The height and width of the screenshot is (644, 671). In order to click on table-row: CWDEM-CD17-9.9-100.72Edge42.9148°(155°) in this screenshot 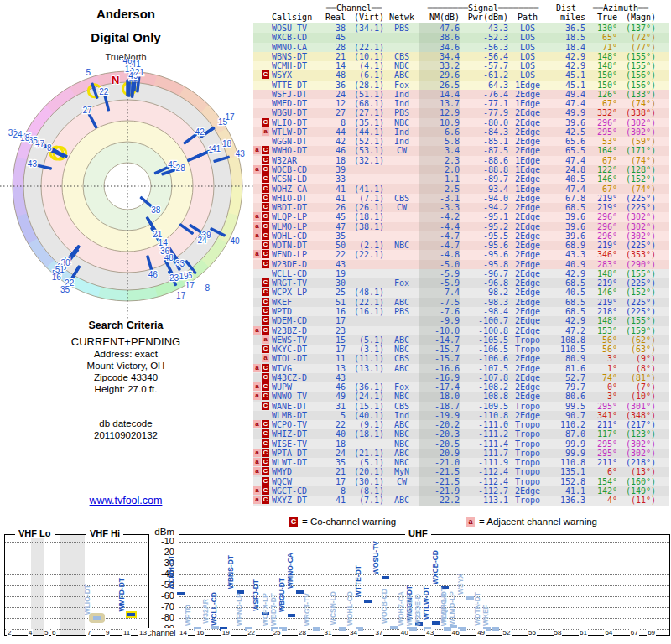, I will do `click(461, 320)`.